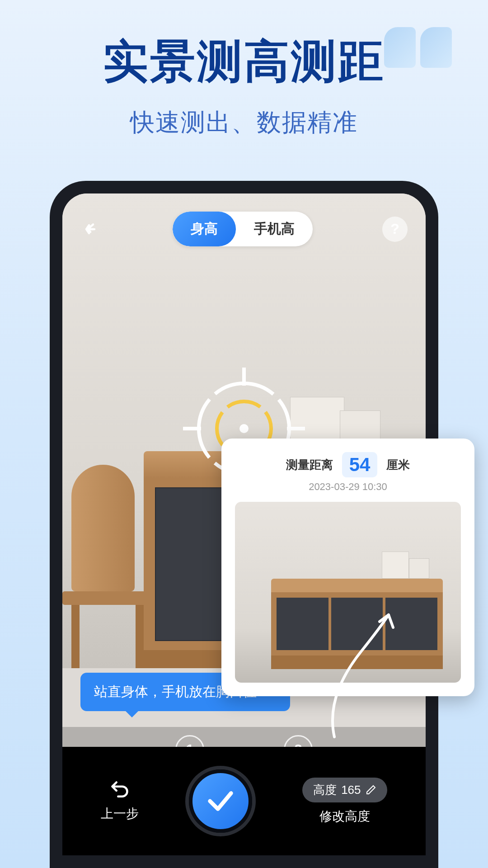  I want to click on height-value: 165, so click(351, 790).